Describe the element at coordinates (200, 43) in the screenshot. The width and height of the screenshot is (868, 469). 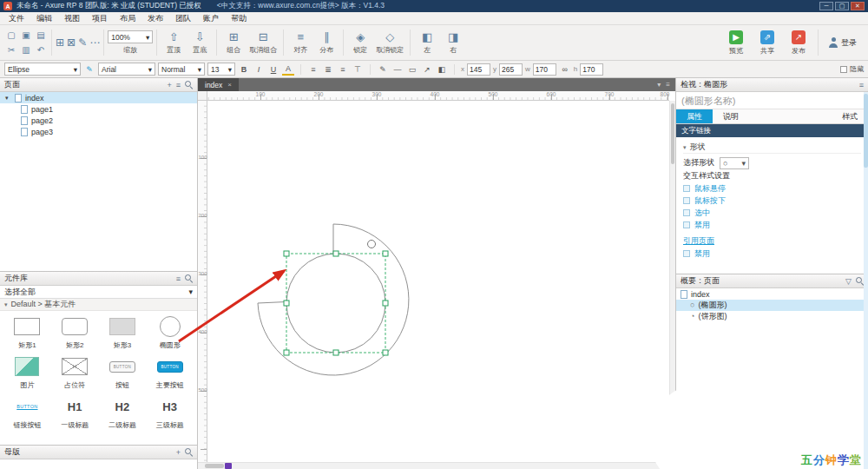
I see `send-back-button: ⇩ 置底` at that location.